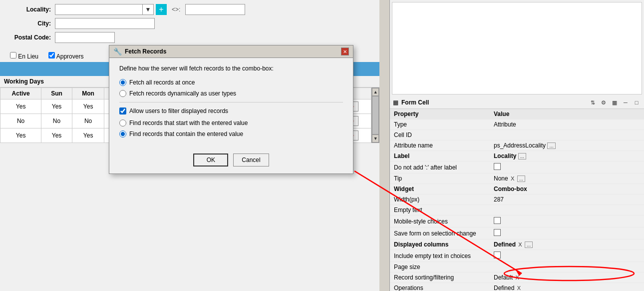 This screenshot has width=644, height=291. What do you see at coordinates (567, 179) in the screenshot?
I see `prop-value: None X ...` at bounding box center [567, 179].